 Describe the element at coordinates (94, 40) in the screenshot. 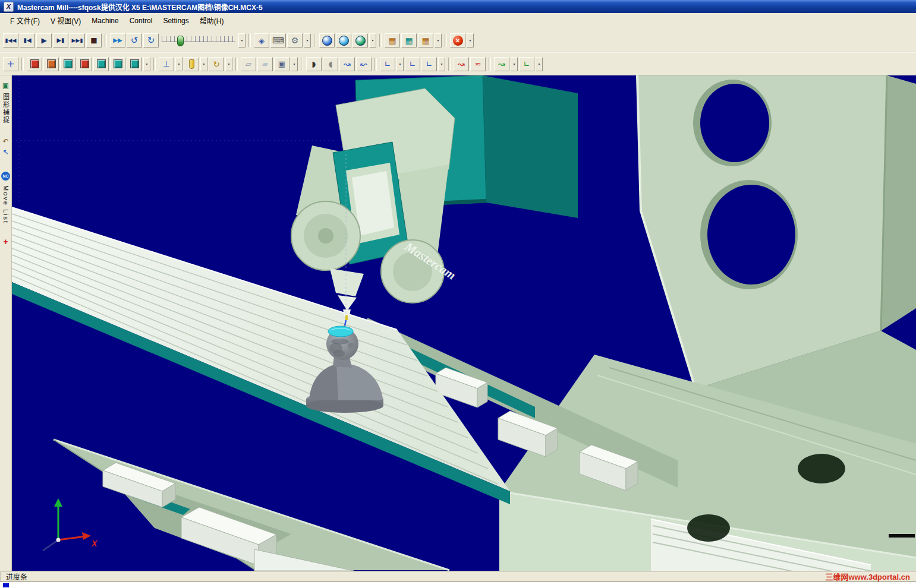

I see `stop-button: ■` at that location.